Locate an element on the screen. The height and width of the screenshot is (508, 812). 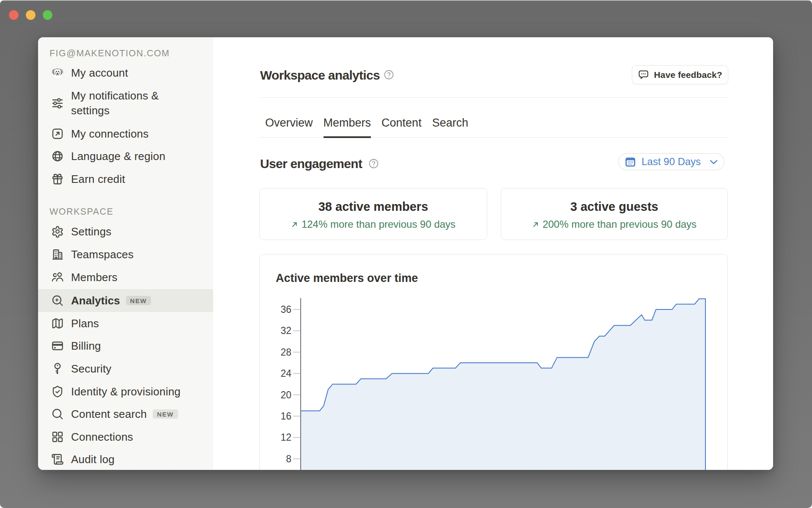
sidebar-item-analytics: AnalyticsNEW is located at coordinates (126, 301).